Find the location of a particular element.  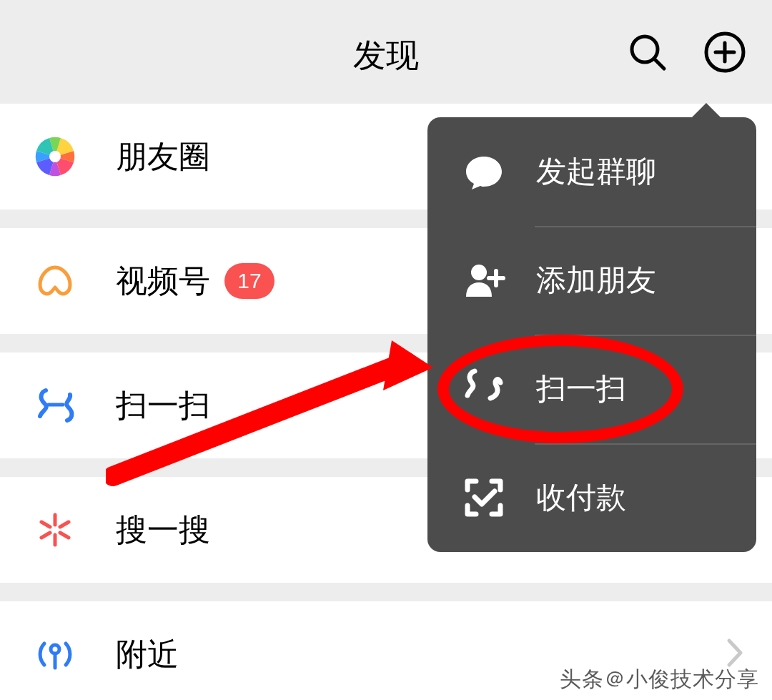

watermark: 头条＠小俊技术分享 is located at coordinates (659, 679).